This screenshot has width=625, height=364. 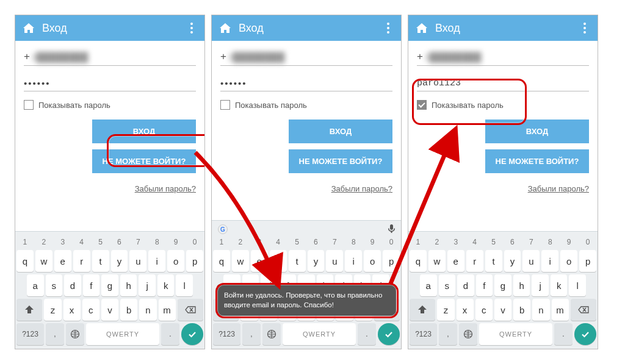 What do you see at coordinates (522, 310) in the screenshot?
I see `letter-key: b` at bounding box center [522, 310].